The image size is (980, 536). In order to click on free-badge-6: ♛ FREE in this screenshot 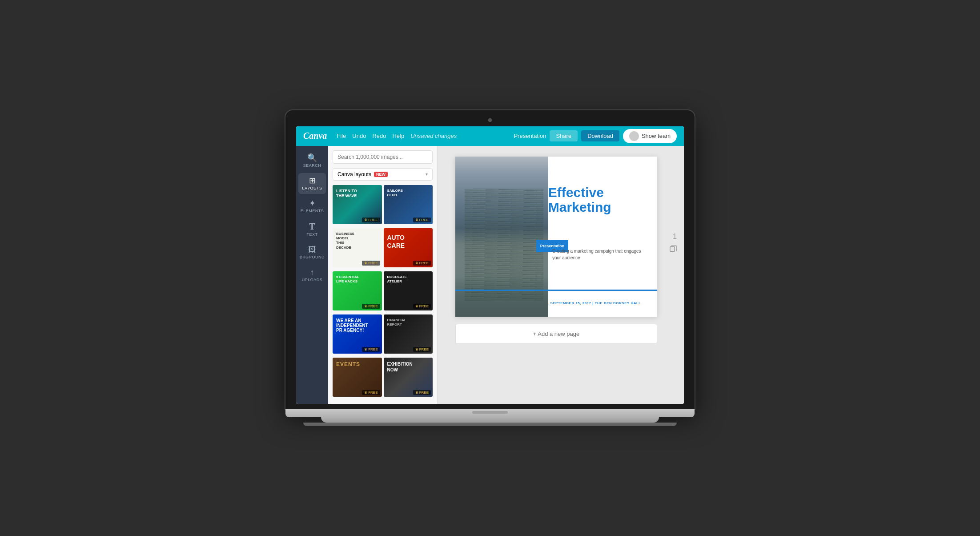, I will do `click(422, 306)`.